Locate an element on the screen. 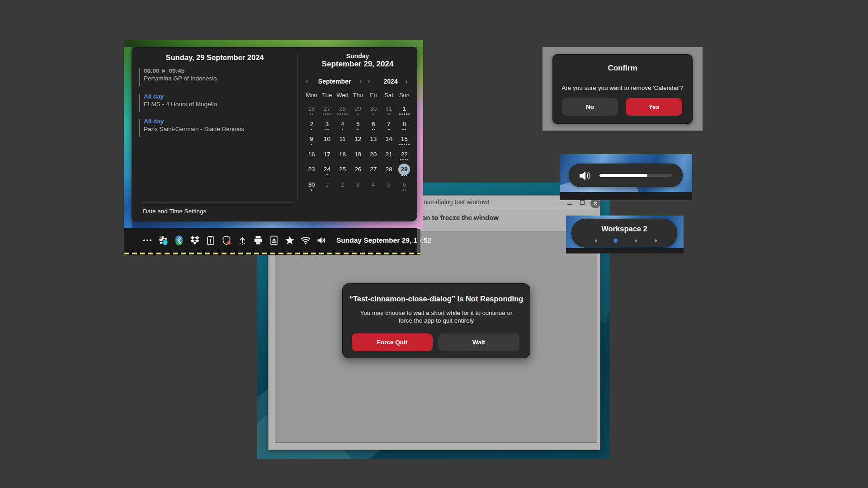  calendar-day: 17 is located at coordinates (327, 156).